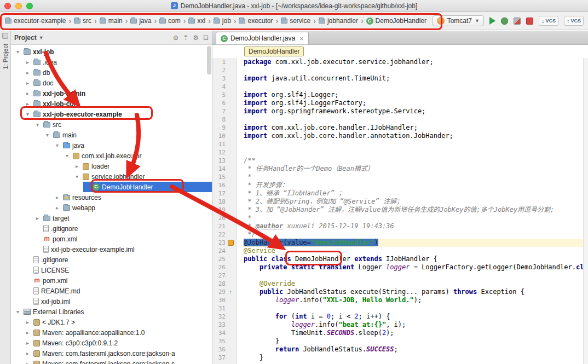 Image resolution: width=588 pixels, height=364 pixels. I want to click on code-line-25: public class DemoJobHandler extends IJob…, so click(416, 259).